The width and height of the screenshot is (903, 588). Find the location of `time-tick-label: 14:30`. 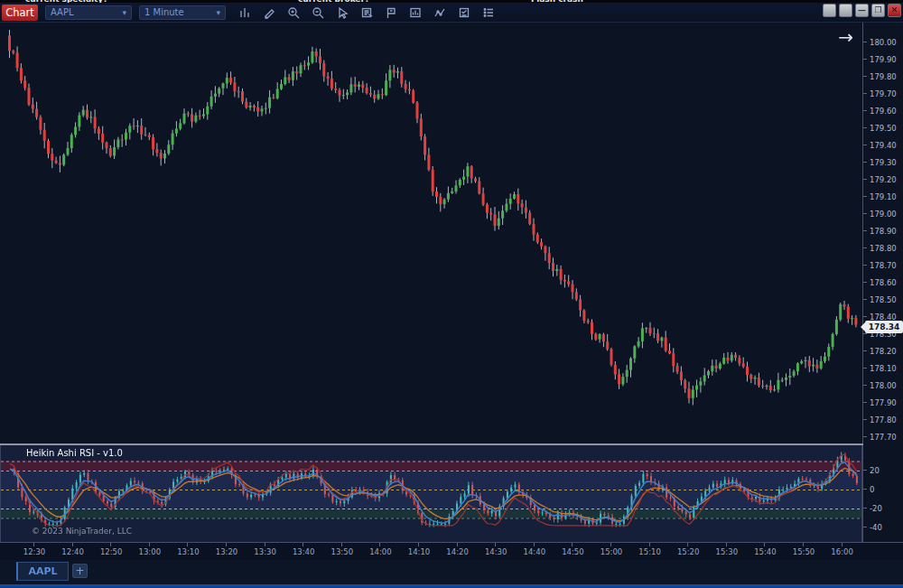

time-tick-label: 14:30 is located at coordinates (496, 552).